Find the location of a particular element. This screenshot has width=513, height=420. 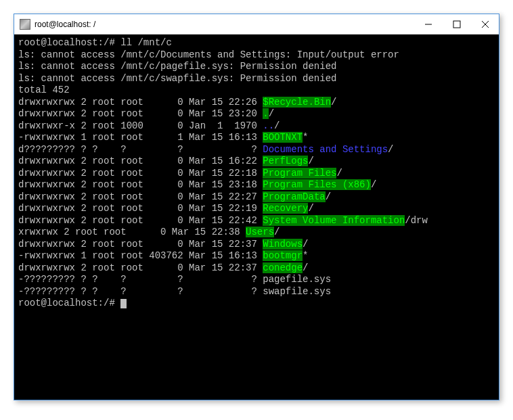

close-button is located at coordinates (485, 24).